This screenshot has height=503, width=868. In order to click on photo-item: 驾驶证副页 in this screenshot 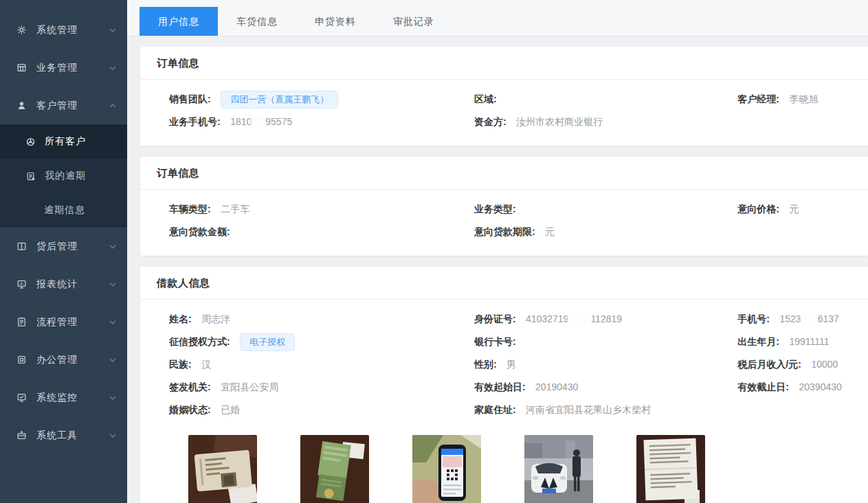, I will do `click(335, 469)`.